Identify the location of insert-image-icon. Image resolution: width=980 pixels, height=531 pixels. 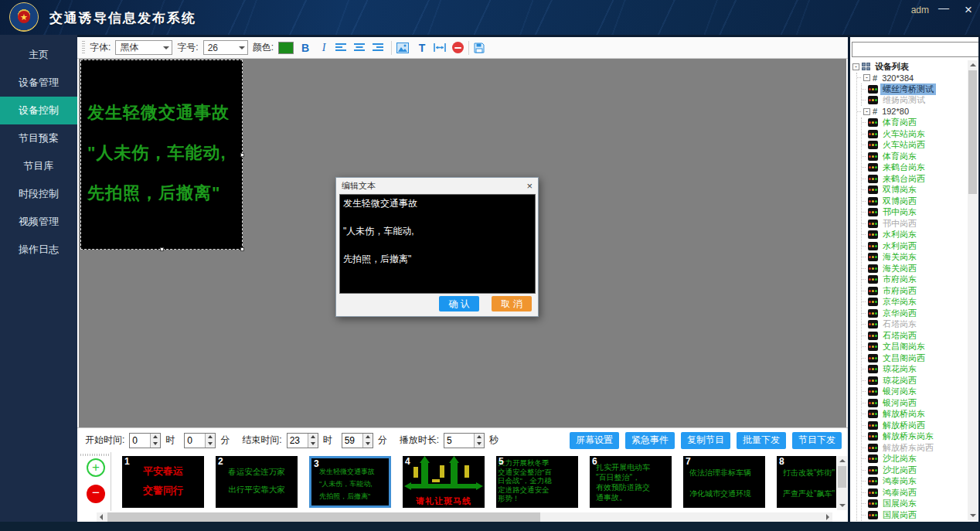
(403, 48).